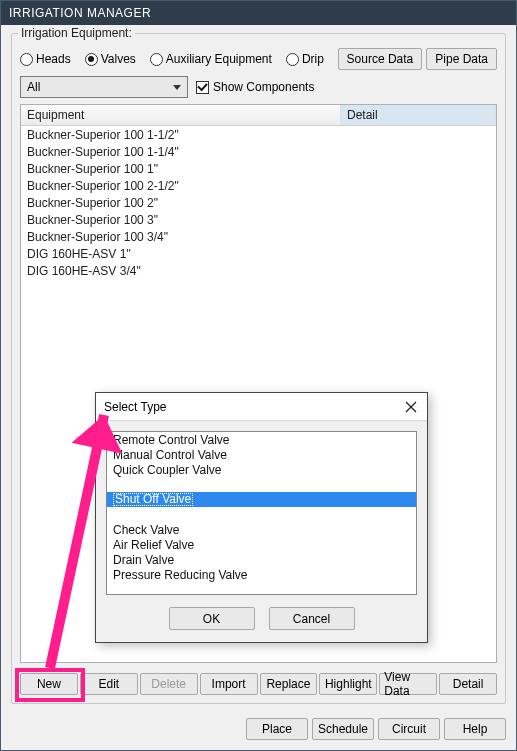  Describe the element at coordinates (49, 684) in the screenshot. I see `new-button: New` at that location.